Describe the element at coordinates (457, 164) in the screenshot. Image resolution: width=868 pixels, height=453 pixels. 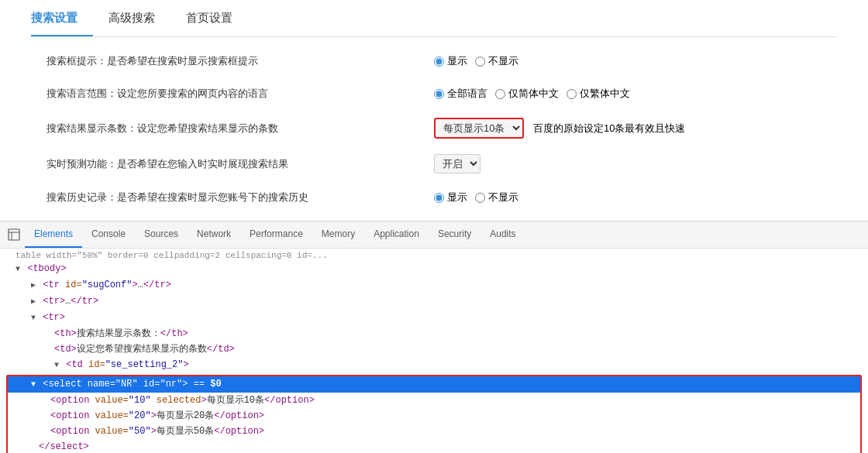
I see `control-realtime: 开启关闭` at that location.